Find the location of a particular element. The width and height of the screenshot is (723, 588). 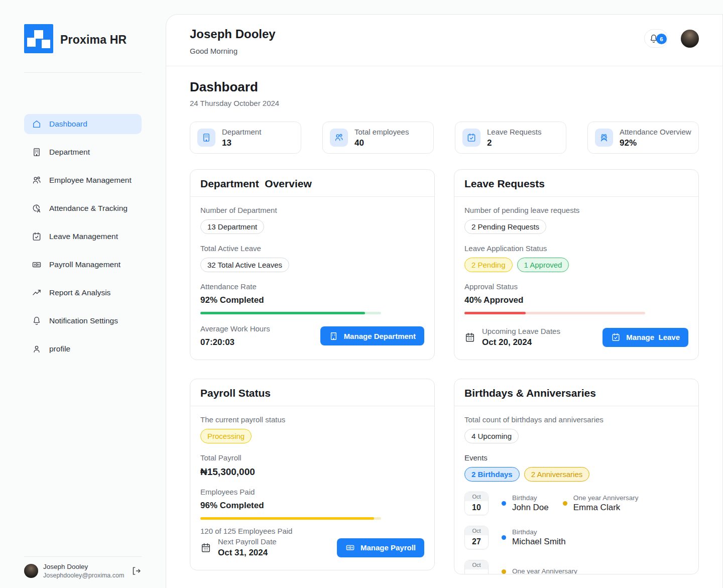

date-chip: Oct 10 is located at coordinates (476, 503).